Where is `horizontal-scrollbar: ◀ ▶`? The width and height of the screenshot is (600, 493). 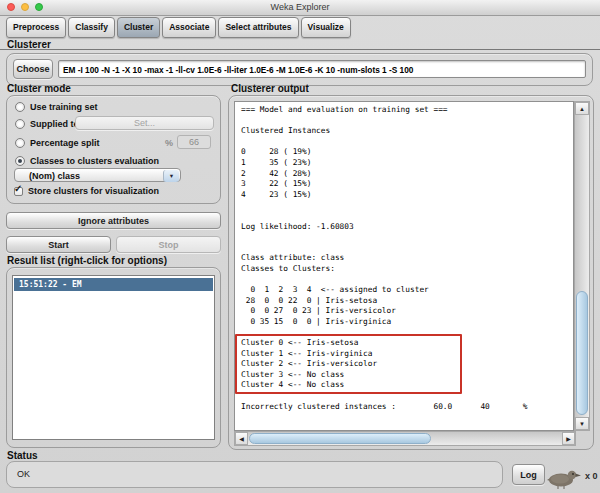
horizontal-scrollbar: ◀ ▶ is located at coordinates (405, 438).